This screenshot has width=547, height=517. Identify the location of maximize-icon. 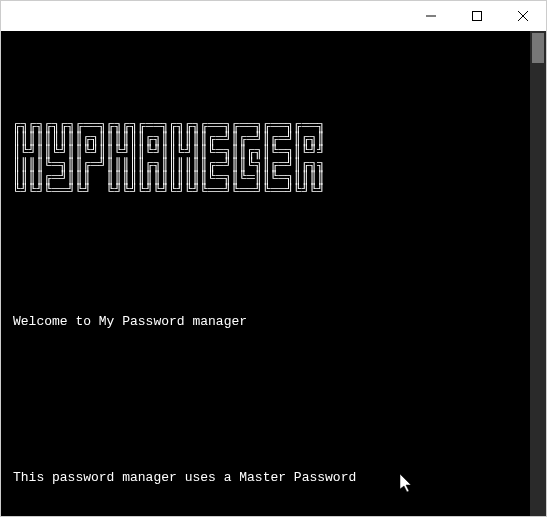
(477, 16).